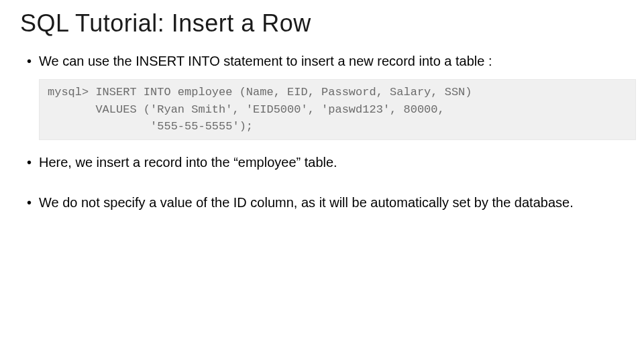 This screenshot has height=362, width=644. I want to click on bullet-item-3: We do not specify a value of the ID colu…, so click(324, 202).